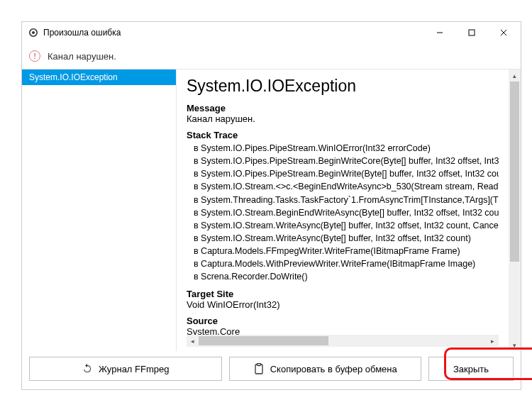  I want to click on stack-line: в System.IO.Stream.<>c.<BeginEndWriteAsy…, so click(346, 187).